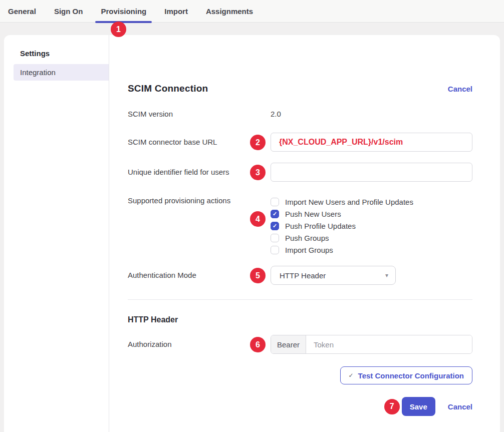  What do you see at coordinates (372, 344) in the screenshot?
I see `authorization-input-group: Bearer` at bounding box center [372, 344].